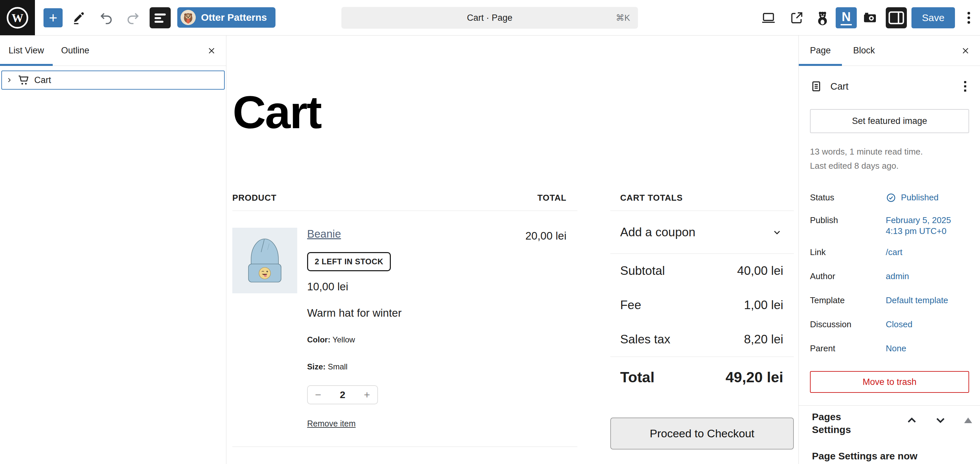  What do you see at coordinates (702, 271) in the screenshot?
I see `subtotal-row: Subtotal 40,00 lei` at bounding box center [702, 271].